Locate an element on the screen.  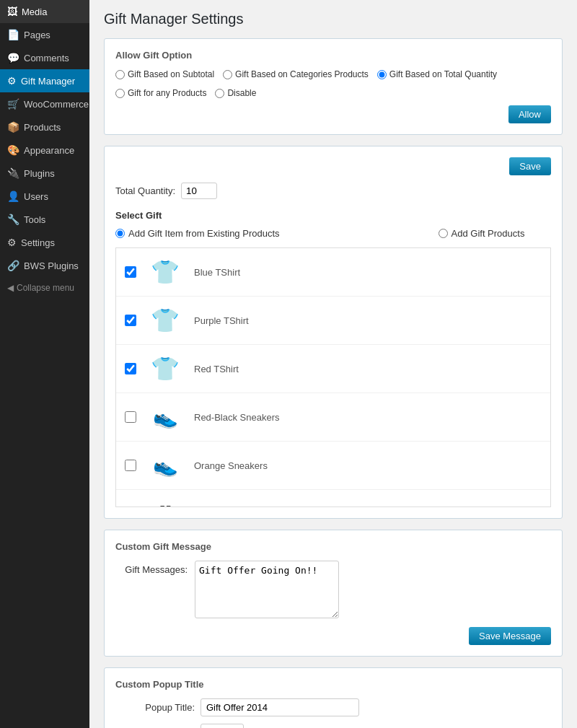
allow-gift-options: Gift Based on Subtotal Gift Based on Cat… is located at coordinates (333, 84).